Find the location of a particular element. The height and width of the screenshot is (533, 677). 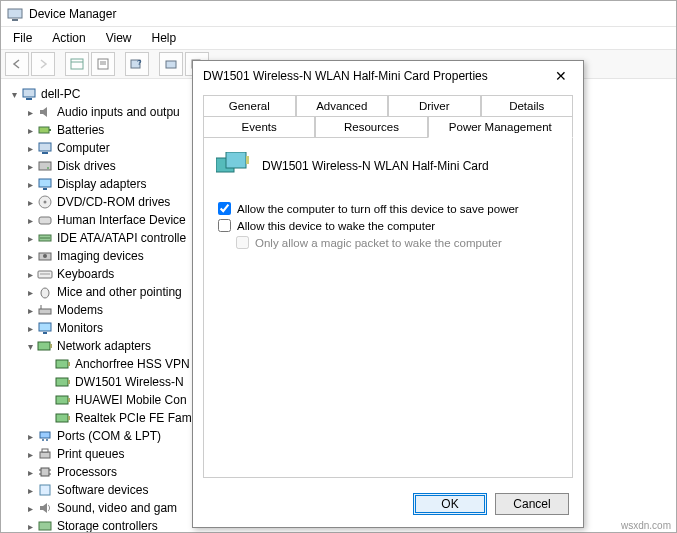

tab-general: General is located at coordinates (250, 106).